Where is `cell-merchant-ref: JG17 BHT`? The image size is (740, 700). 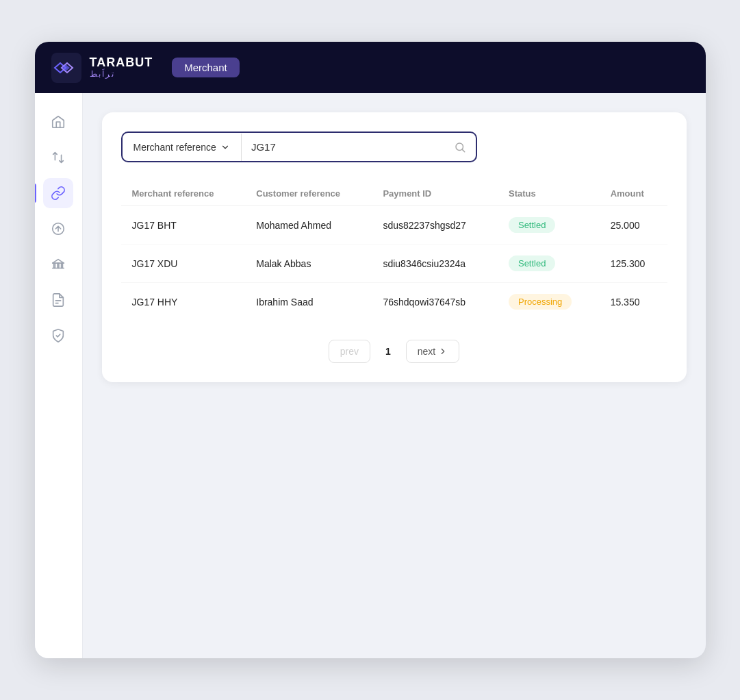 cell-merchant-ref: JG17 BHT is located at coordinates (183, 225).